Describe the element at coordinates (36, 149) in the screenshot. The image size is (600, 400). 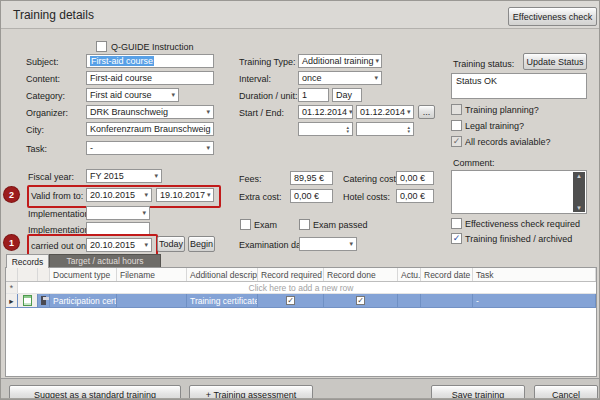
I see `task-label: Task:` at that location.